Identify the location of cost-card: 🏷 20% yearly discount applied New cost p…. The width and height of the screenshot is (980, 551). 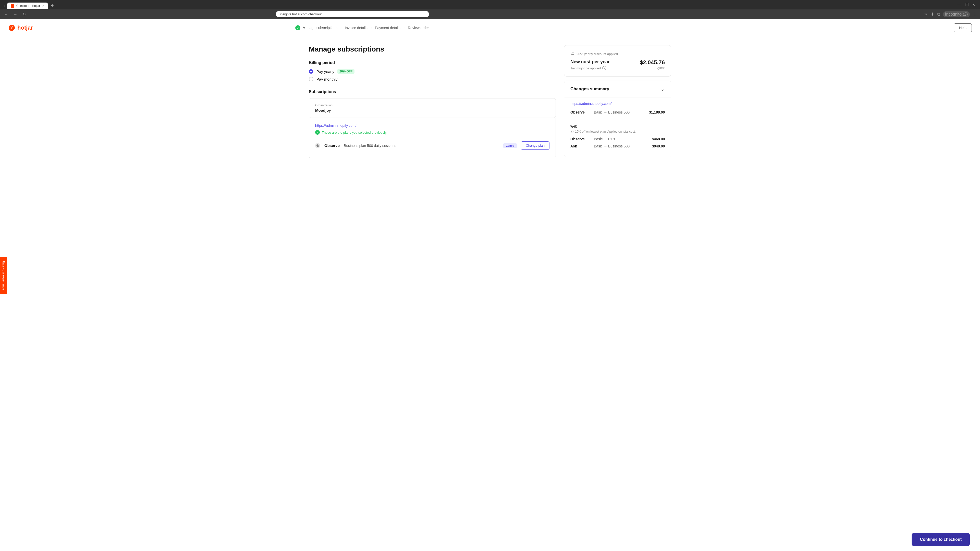
(618, 61).